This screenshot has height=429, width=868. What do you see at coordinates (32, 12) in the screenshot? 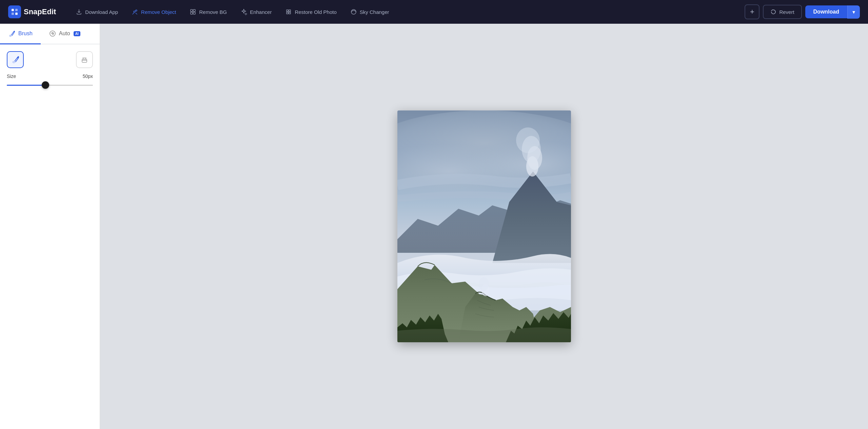
I see `logo: SnapEdit` at bounding box center [32, 12].